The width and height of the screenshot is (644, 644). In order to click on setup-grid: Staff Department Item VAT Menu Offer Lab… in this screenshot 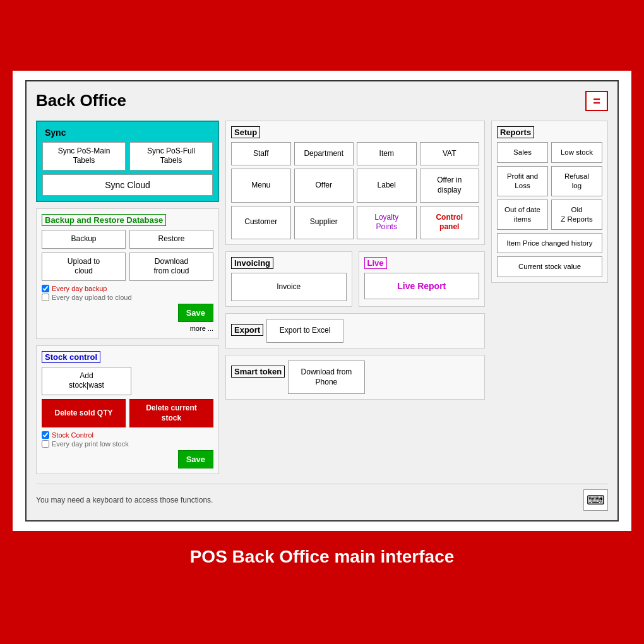, I will do `click(355, 191)`.